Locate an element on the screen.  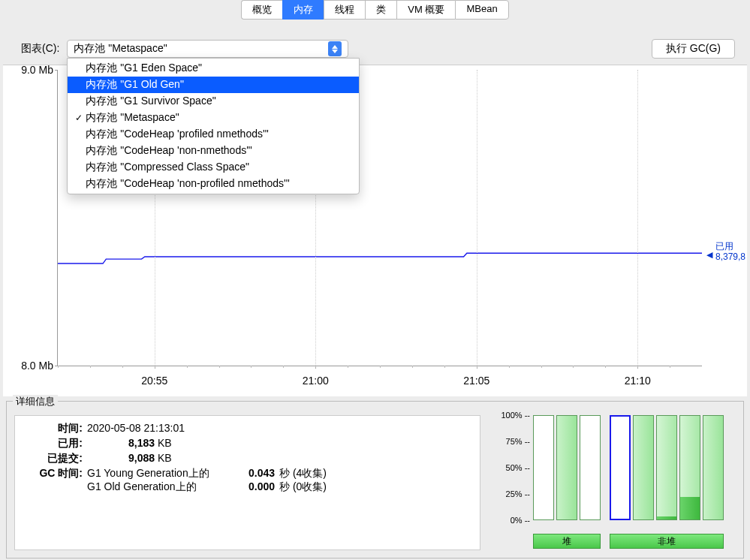
tab-5: MBean is located at coordinates (482, 10).